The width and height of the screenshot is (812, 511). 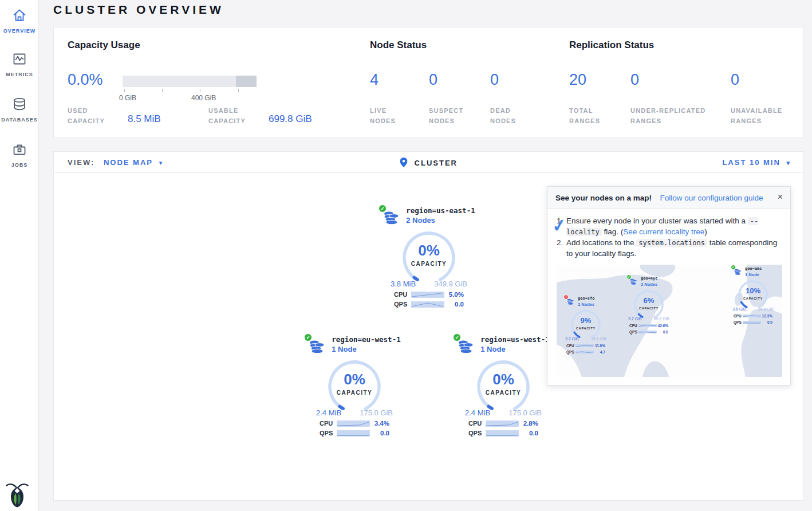 What do you see at coordinates (19, 110) in the screenshot?
I see `sidebar-item-databases: DATABASES` at bounding box center [19, 110].